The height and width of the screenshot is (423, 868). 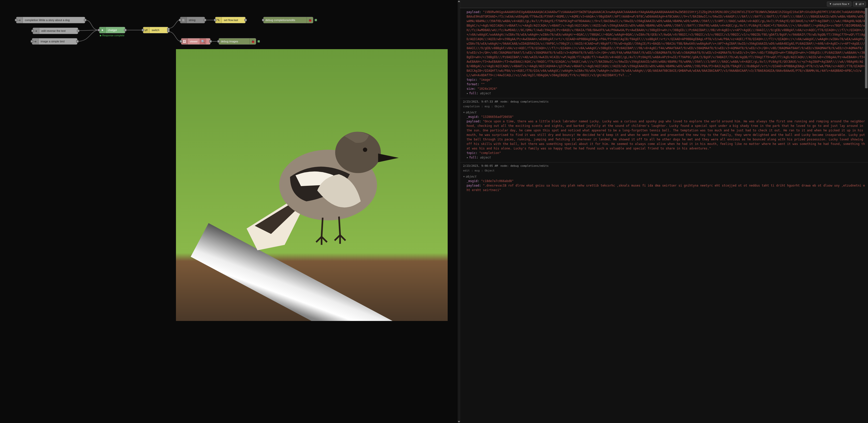 What do you see at coordinates (830, 4) in the screenshot?
I see `filter-icon: ▼` at bounding box center [830, 4].